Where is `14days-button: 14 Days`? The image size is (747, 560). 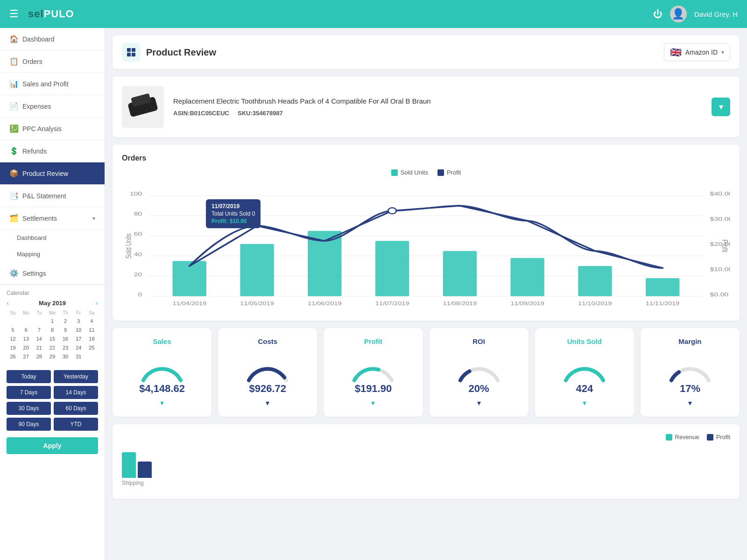 14days-button: 14 Days is located at coordinates (76, 392).